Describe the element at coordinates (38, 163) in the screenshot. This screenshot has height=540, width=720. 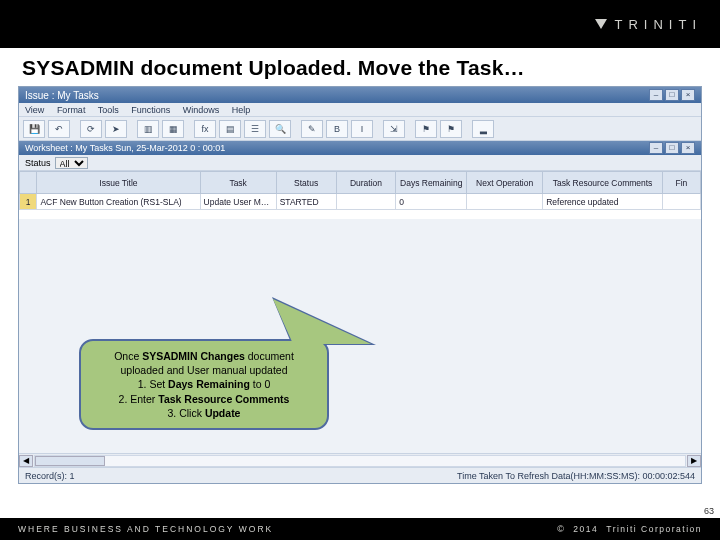
I see `status-label: Status` at that location.